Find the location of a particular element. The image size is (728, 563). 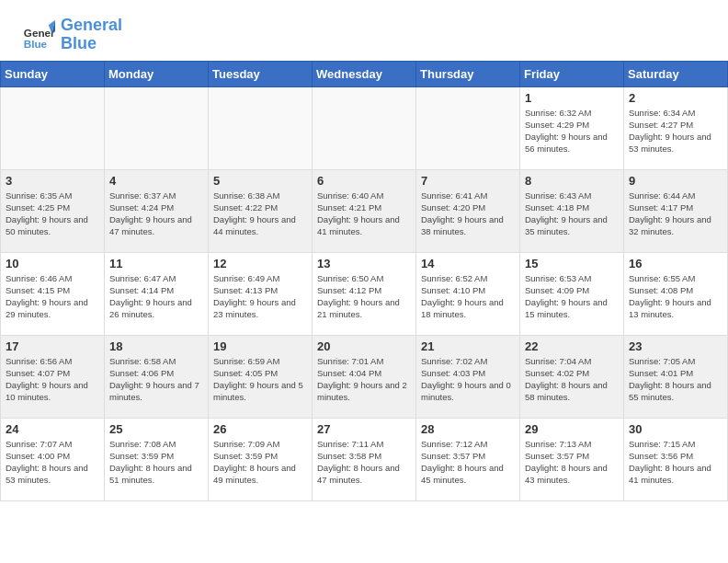

calendar-cell: 30Sunrise: 7:15 AM Sunset: 3:56 PM Dayli… is located at coordinates (677, 459).